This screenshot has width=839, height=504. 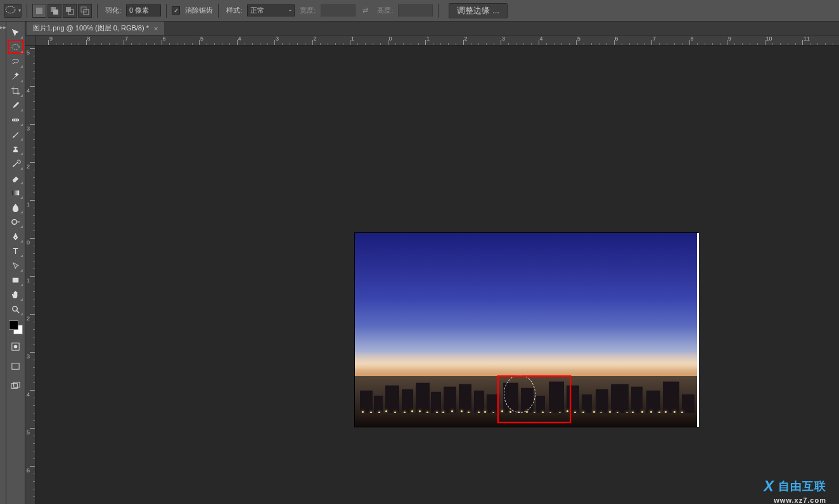 I want to click on width-label: 宽度:, so click(x=308, y=10).